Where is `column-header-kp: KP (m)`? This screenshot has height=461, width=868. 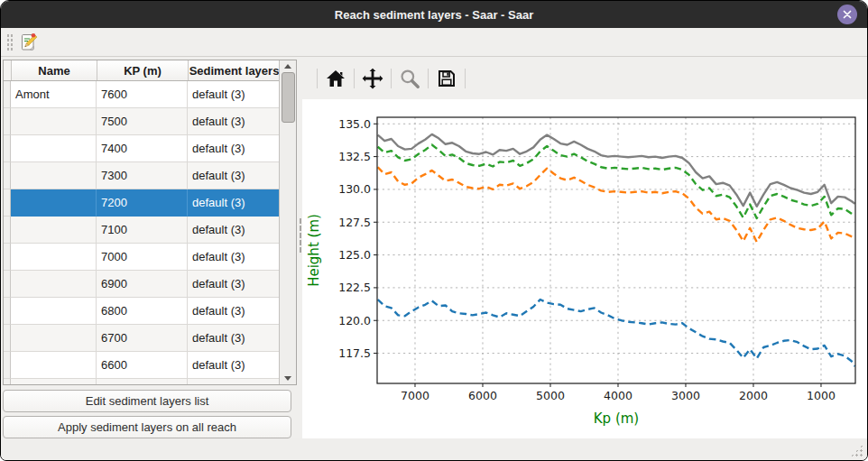
column-header-kp: KP (m) is located at coordinates (143, 70).